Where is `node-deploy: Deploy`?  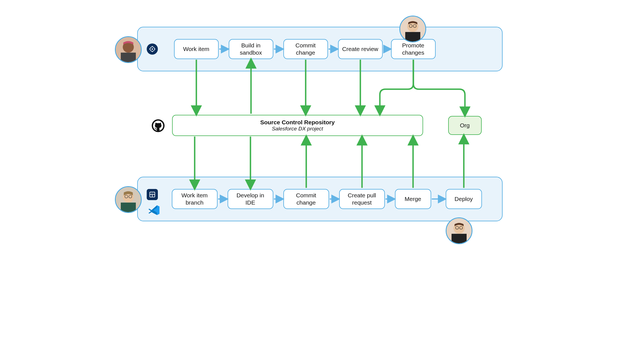
node-deploy: Deploy is located at coordinates (464, 199).